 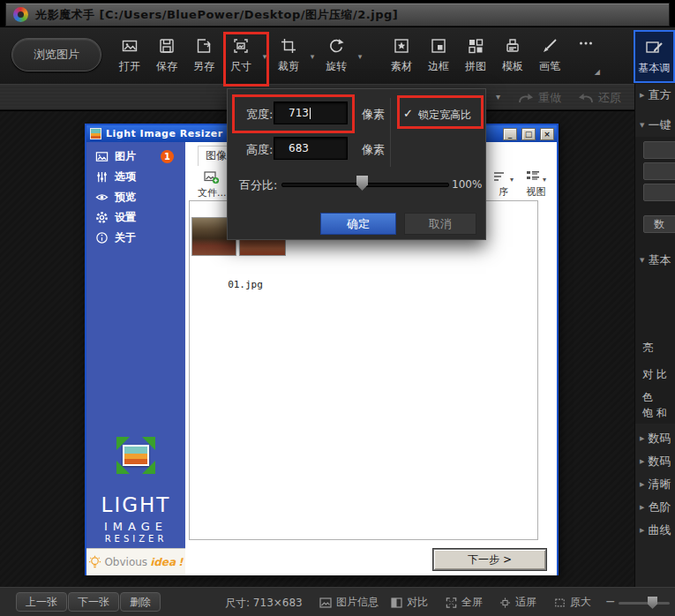 What do you see at coordinates (547, 134) in the screenshot?
I see `lir-close-button: ×` at bounding box center [547, 134].